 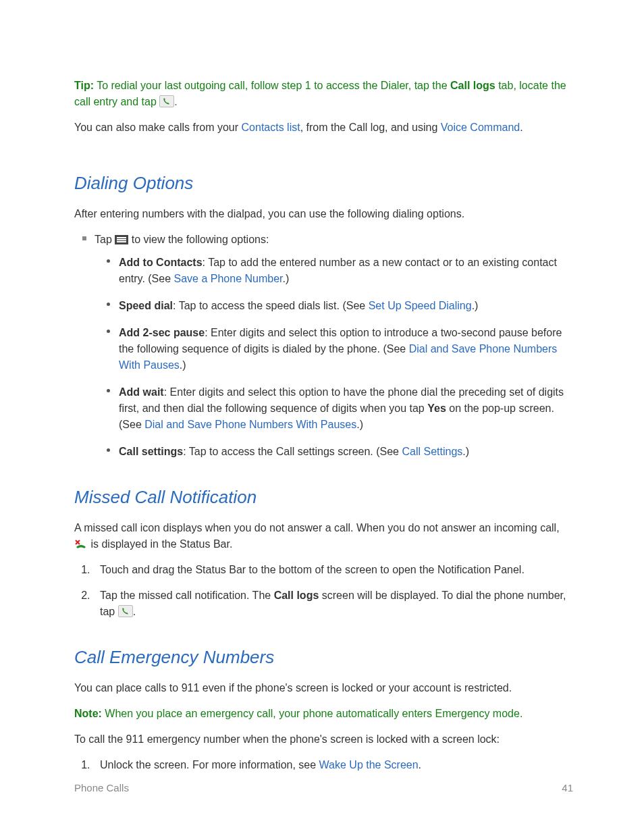 I want to click on link-save-phone-number: Save a Phone Number, so click(x=228, y=278).